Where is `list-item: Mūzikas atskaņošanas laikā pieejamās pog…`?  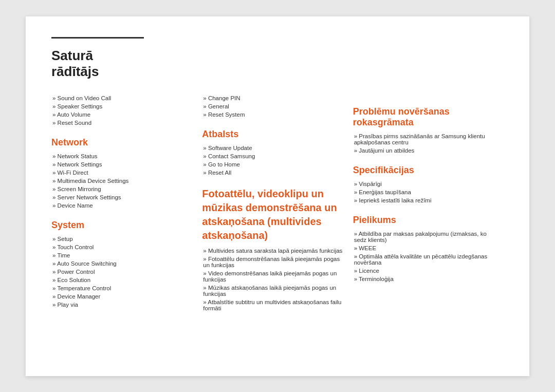 list-item: Mūzikas atskaņošanas laikā pieejamās pog… is located at coordinates (272, 291).